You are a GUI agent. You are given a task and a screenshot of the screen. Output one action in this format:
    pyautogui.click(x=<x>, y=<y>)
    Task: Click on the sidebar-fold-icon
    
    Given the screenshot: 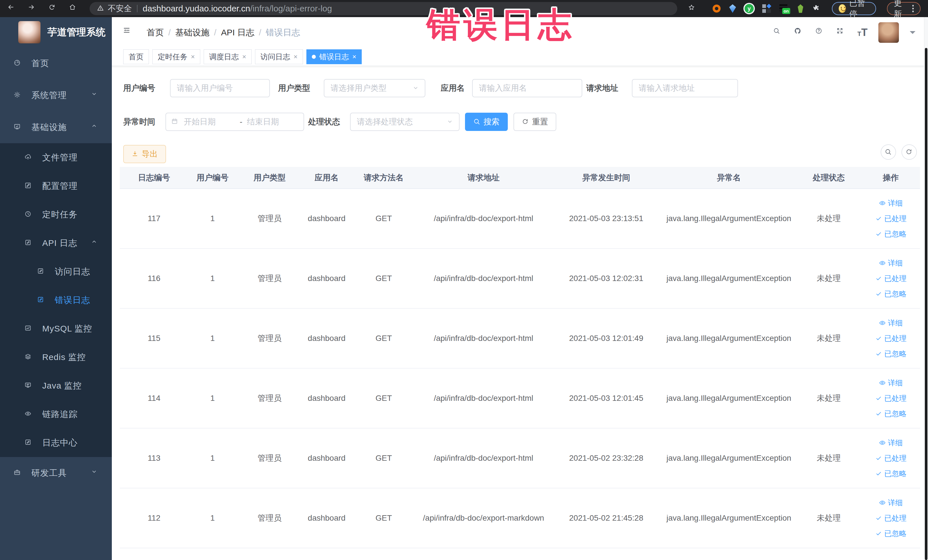 What is the action you would take?
    pyautogui.click(x=129, y=32)
    